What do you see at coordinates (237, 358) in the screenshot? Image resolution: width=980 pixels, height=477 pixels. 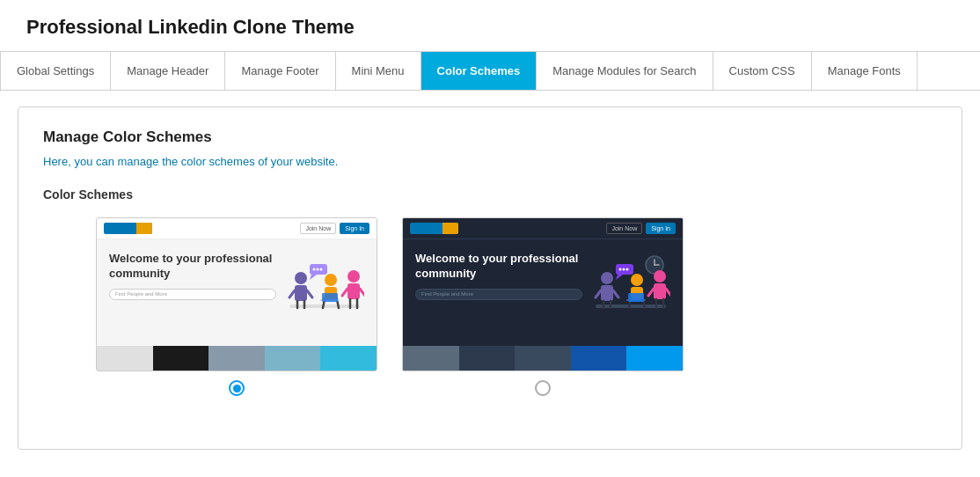 I see `color-swatches-light` at bounding box center [237, 358].